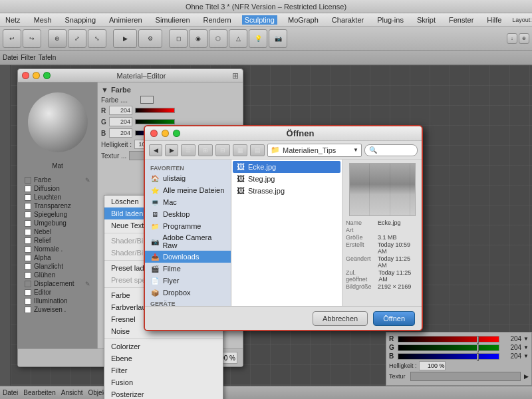  What do you see at coordinates (390, 20) in the screenshot?
I see `menu-plugins: Plug-ins` at bounding box center [390, 20].